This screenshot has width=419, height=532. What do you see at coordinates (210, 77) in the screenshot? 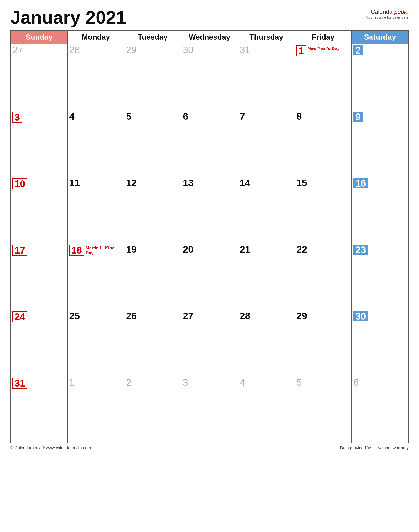
I see `calendar-cell-w1-d4: 30` at bounding box center [210, 77].